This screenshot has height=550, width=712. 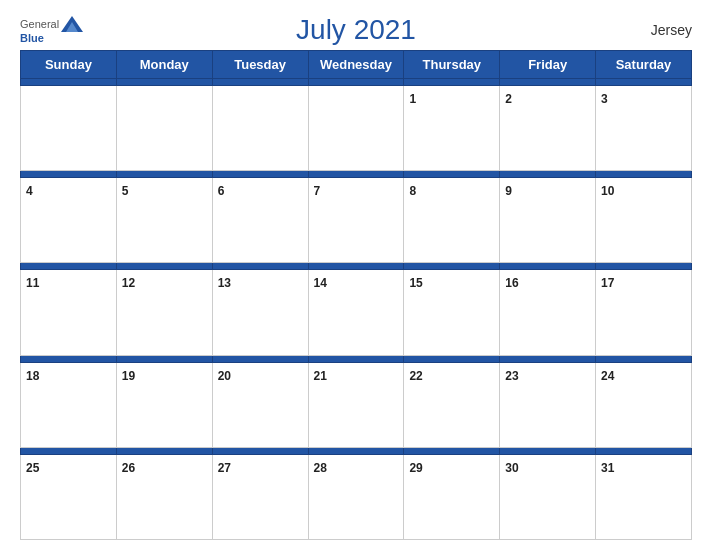 What do you see at coordinates (548, 496) in the screenshot?
I see `table-row: 30` at bounding box center [548, 496].